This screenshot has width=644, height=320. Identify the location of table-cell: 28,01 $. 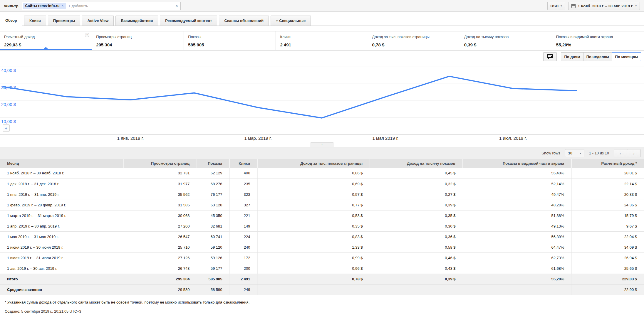
(608, 173).